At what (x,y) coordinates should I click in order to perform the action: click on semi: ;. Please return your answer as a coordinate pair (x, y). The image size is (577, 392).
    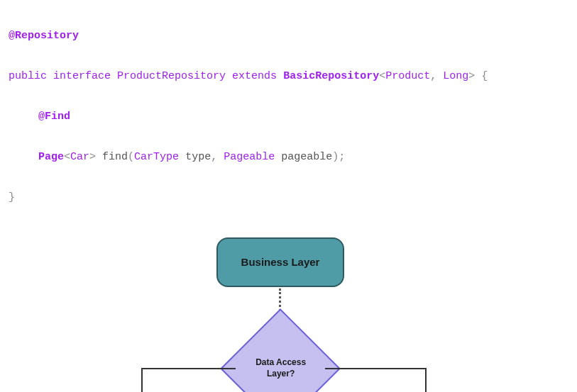
    Looking at the image, I should click on (342, 157).